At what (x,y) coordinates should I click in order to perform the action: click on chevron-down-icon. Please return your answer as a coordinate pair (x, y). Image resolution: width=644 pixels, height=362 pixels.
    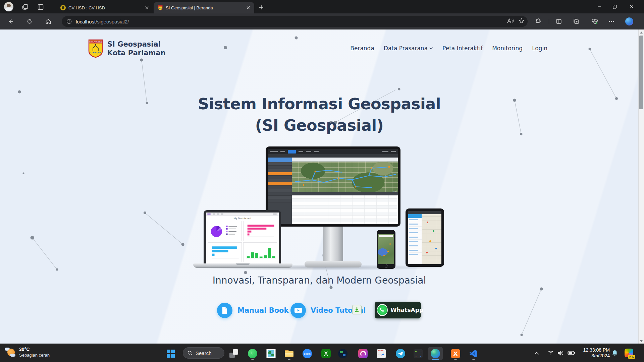
    Looking at the image, I should click on (431, 48).